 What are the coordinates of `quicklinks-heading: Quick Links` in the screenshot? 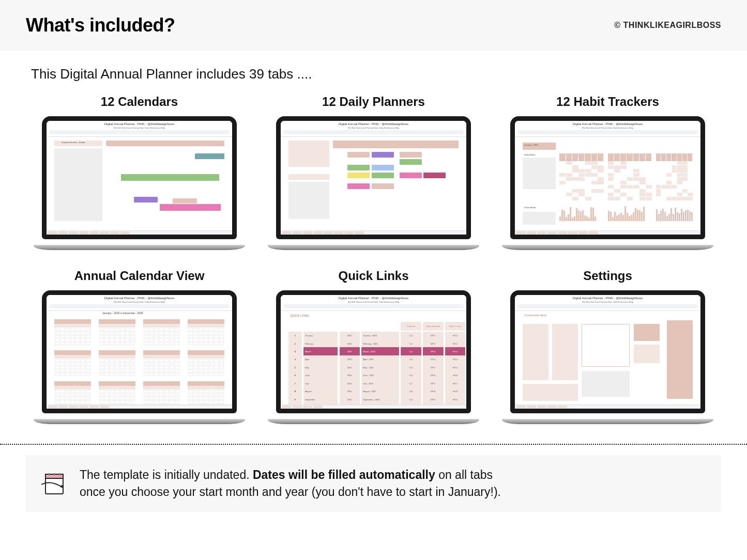 It's located at (299, 315).